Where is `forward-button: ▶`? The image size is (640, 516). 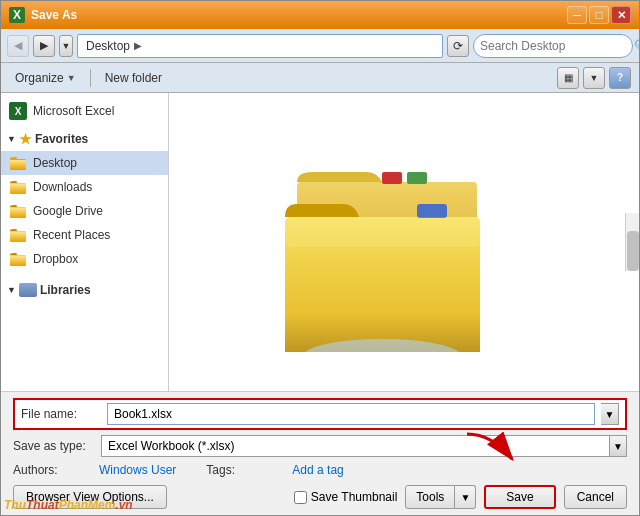
forward-button: ▶ is located at coordinates (44, 46).